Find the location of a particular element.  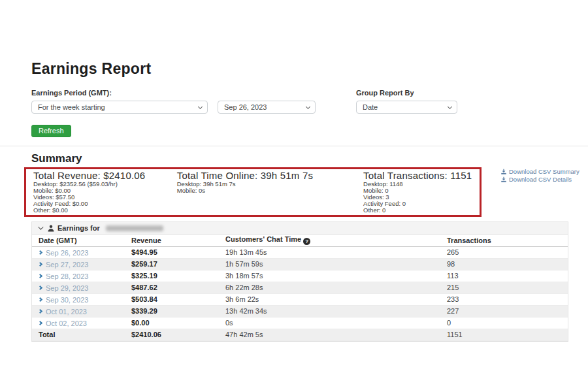

redacted-username is located at coordinates (135, 229).